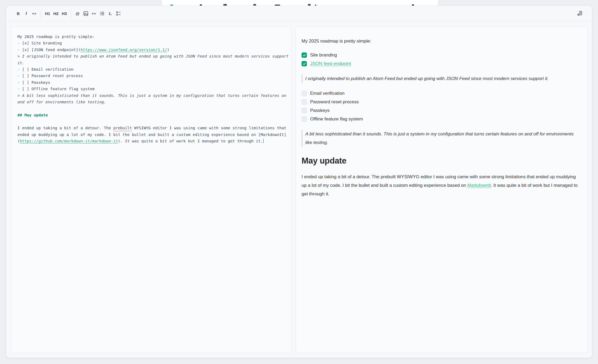 The width and height of the screenshot is (598, 364). I want to click on editor-text-segment: ). It was quite a bit of work but I mana…, so click(190, 141).